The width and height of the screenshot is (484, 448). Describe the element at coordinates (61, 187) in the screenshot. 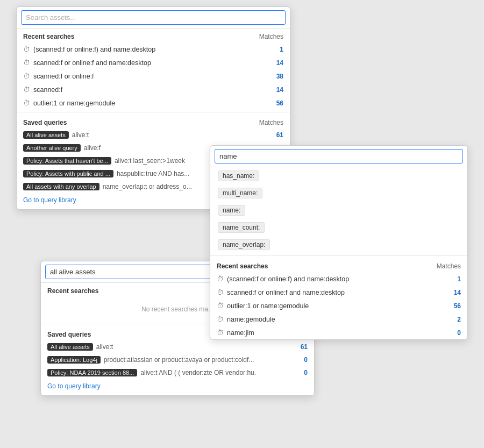

I see `saved-tag: All assets with any overlap` at that location.